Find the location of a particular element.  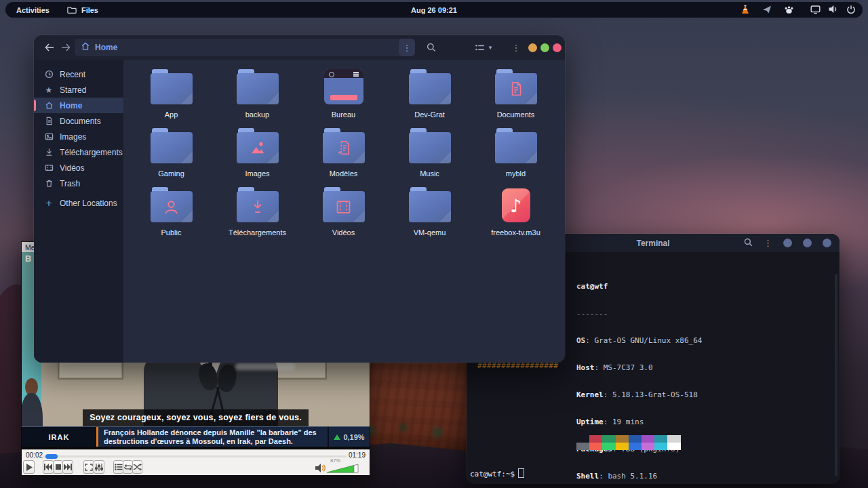

search-icon is located at coordinates (749, 243).